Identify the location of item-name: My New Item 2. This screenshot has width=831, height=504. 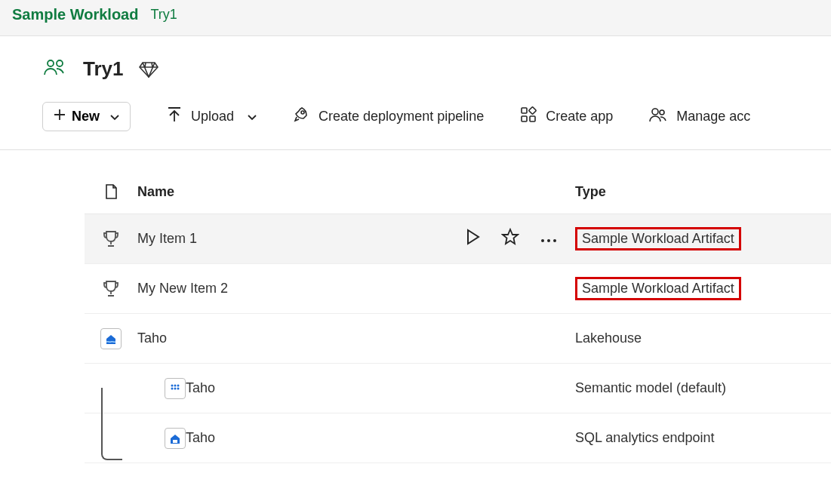
(356, 288).